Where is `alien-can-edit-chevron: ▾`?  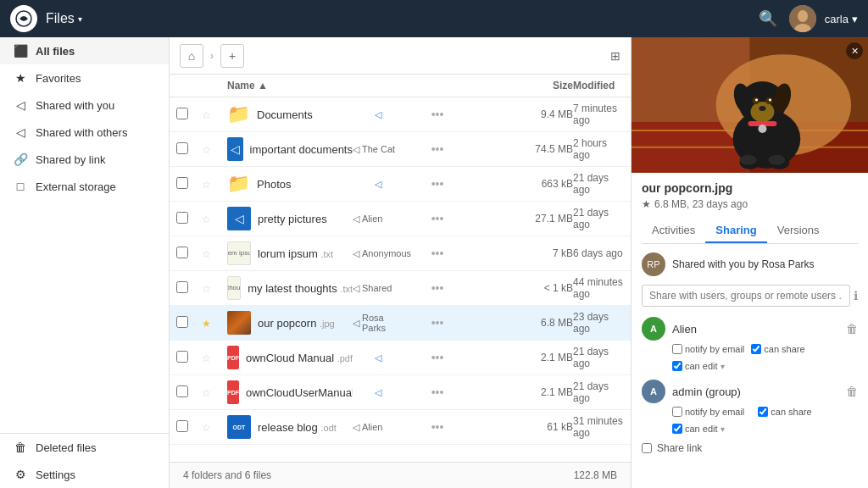 alien-can-edit-chevron: ▾ is located at coordinates (722, 366).